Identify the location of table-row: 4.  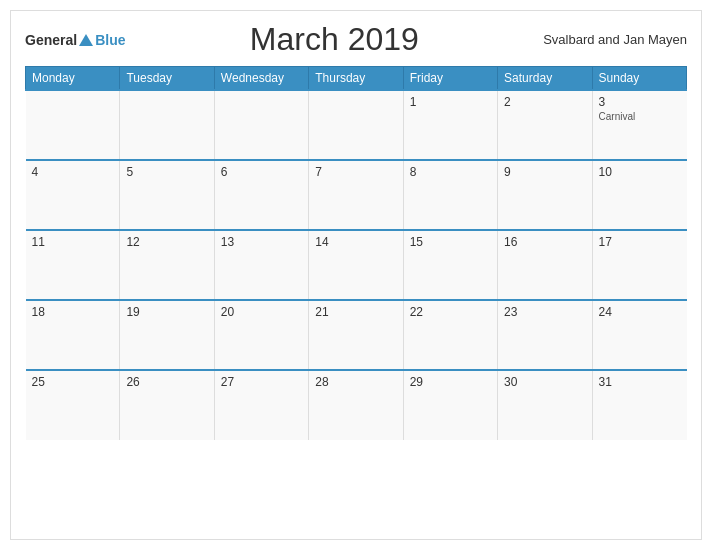
(73, 195).